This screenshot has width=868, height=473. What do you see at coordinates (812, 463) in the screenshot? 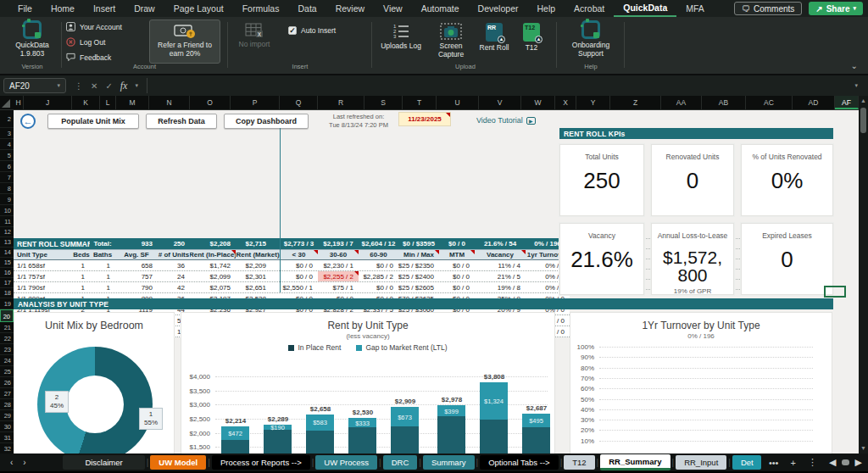
I see `sheet-options-icon: ⋮` at bounding box center [812, 463].